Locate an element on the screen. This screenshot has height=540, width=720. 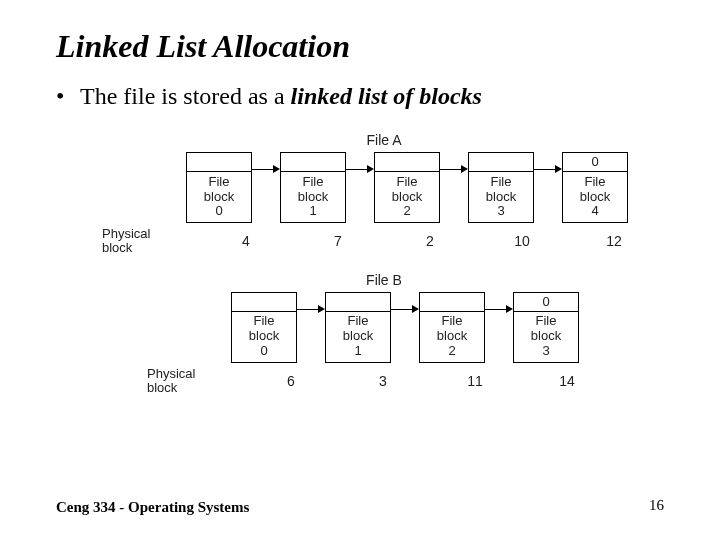
file-b-physical-row: Physical block 6 3 11 14 is located at coordinates (406, 382).